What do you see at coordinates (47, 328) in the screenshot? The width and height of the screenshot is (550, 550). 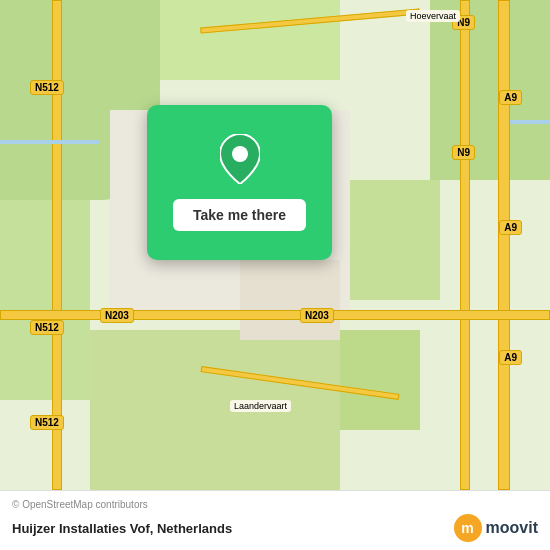 I see `road-label-n512-mid: N512` at bounding box center [47, 328].